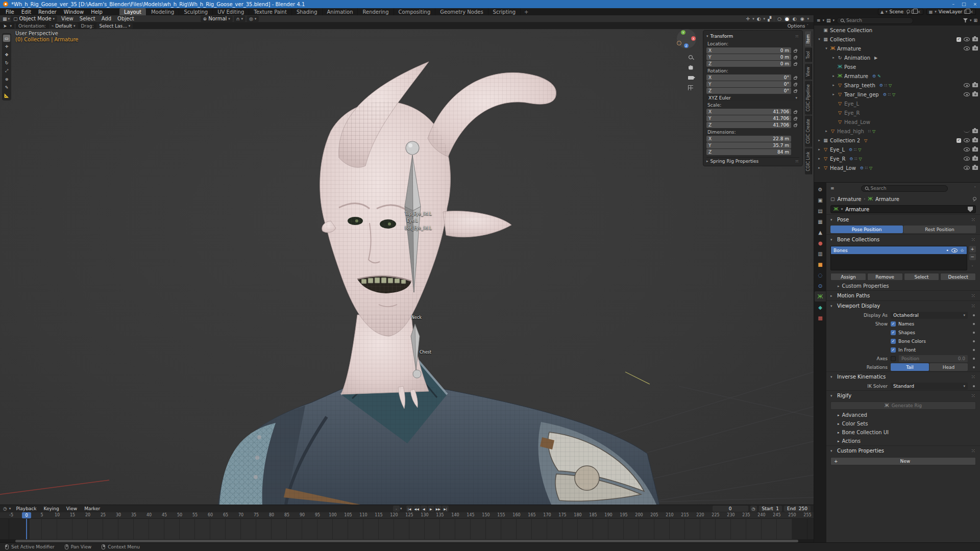 The height and width of the screenshot is (551, 980). What do you see at coordinates (749, 112) in the screenshot?
I see `transform-field: X41.706` at bounding box center [749, 112].